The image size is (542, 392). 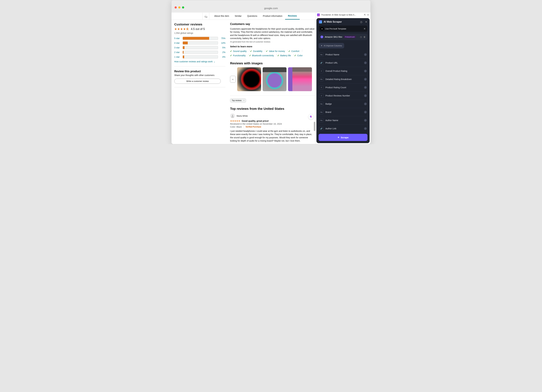 What do you see at coordinates (273, 124) in the screenshot?
I see `review-meta: Reviewed in the United States on Novembe…` at bounding box center [273, 124].